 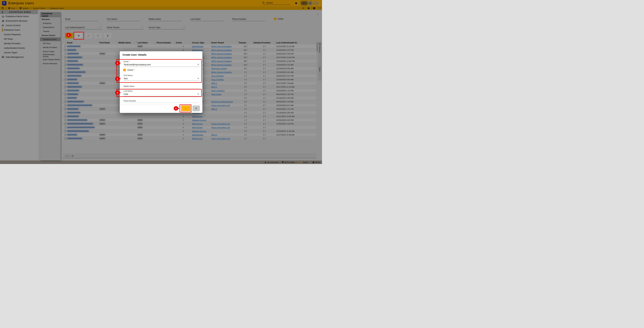 I want to click on dialog-footer-divider, so click(x=161, y=104).